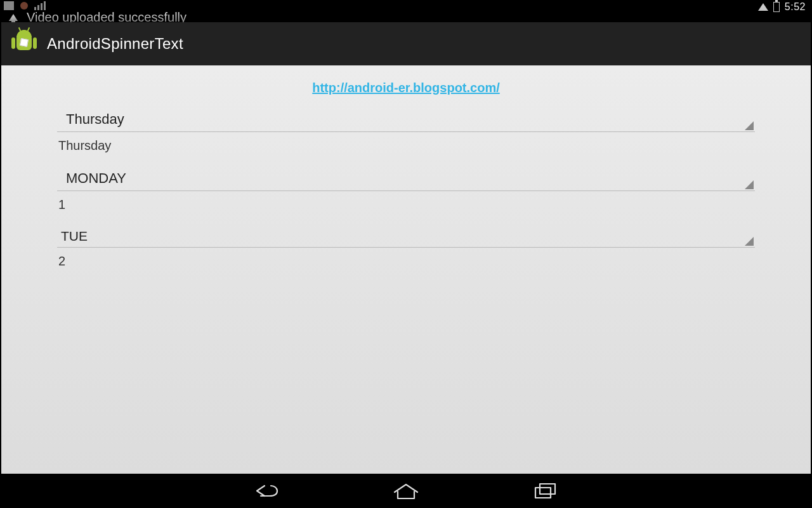 Image resolution: width=812 pixels, height=508 pixels. What do you see at coordinates (95, 119) in the screenshot?
I see `spinner-selected-text: Thursday` at bounding box center [95, 119].